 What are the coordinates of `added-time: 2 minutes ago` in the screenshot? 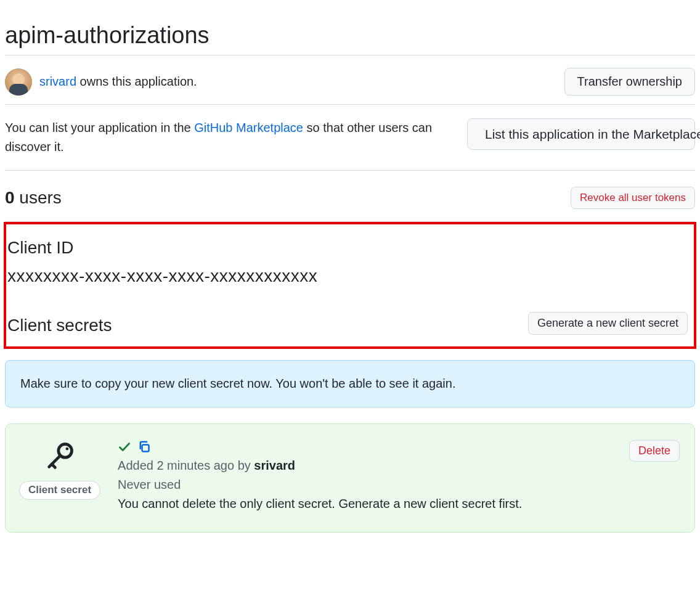 It's located at (195, 465).